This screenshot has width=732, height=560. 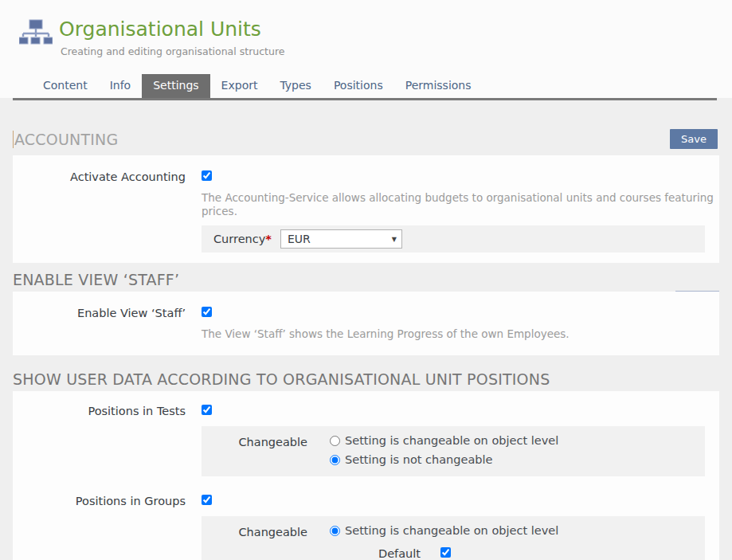 I want to click on positions-tests-label: Positions in Tests, so click(x=99, y=440).